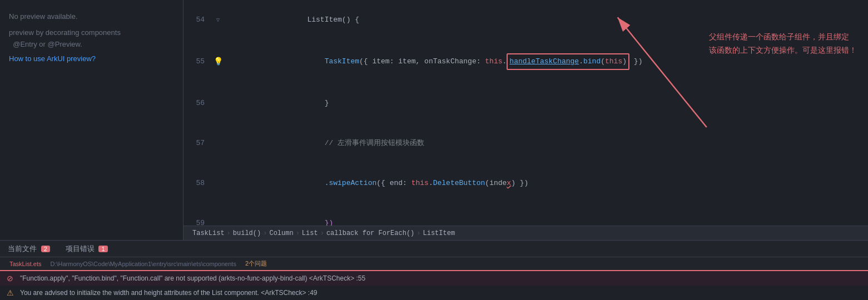 The height and width of the screenshot is (300, 868). What do you see at coordinates (247, 233) in the screenshot?
I see `breadcrumb-item: build()` at bounding box center [247, 233].